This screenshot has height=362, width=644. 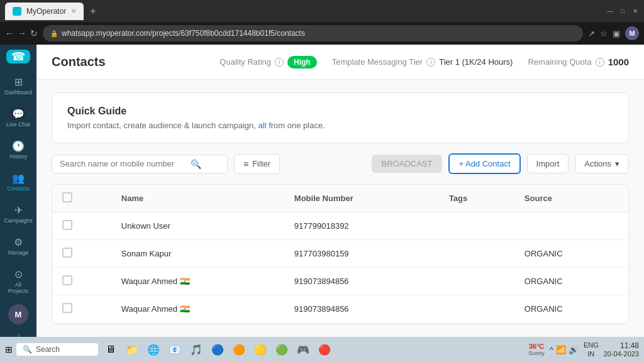 What do you see at coordinates (44, 11) in the screenshot?
I see `active-tab: MyOperator ✕` at bounding box center [44, 11].